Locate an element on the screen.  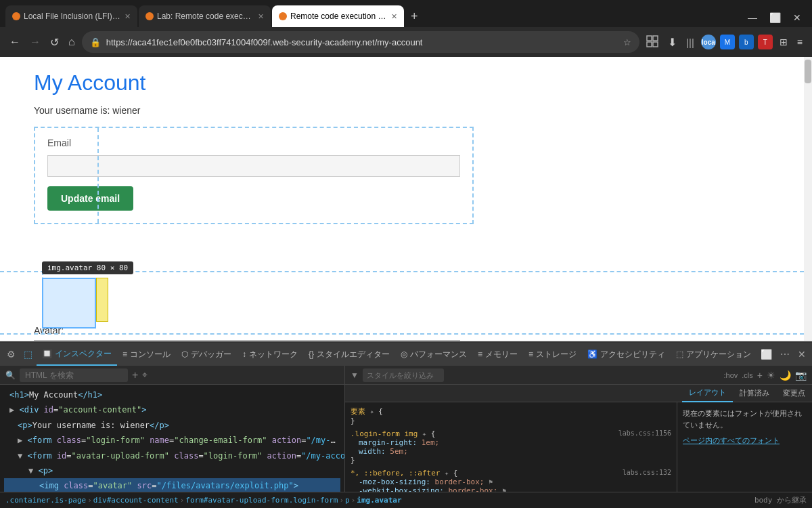
style-gear-icon3: ✦ is located at coordinates (447, 473).